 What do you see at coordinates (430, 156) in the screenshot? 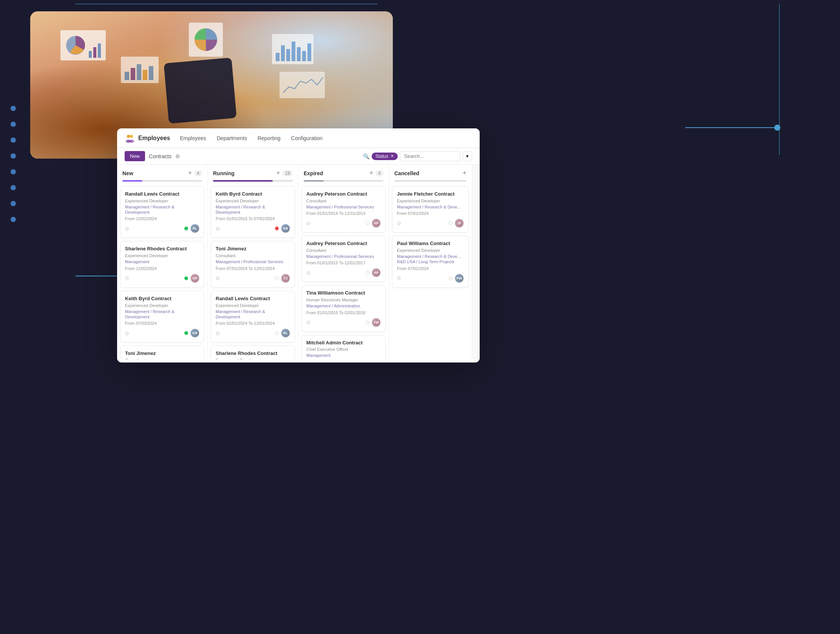
I see `search-input` at bounding box center [430, 156].